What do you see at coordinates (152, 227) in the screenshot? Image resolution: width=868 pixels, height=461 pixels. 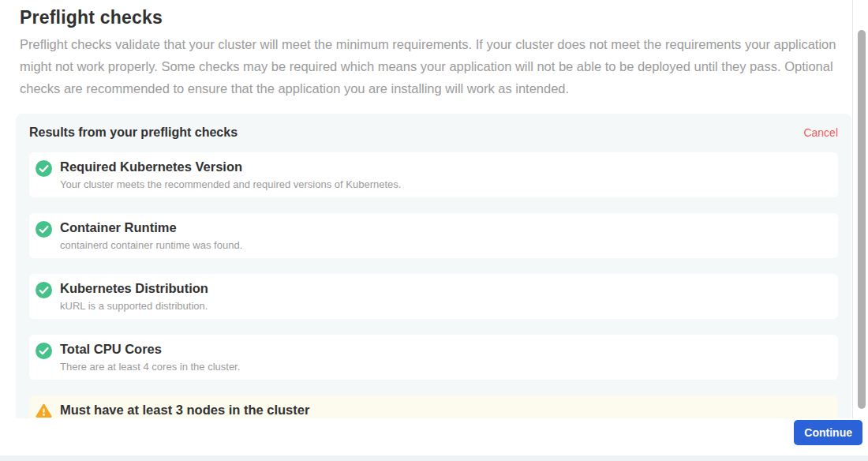 I see `check-title: Container Runtime` at bounding box center [152, 227].